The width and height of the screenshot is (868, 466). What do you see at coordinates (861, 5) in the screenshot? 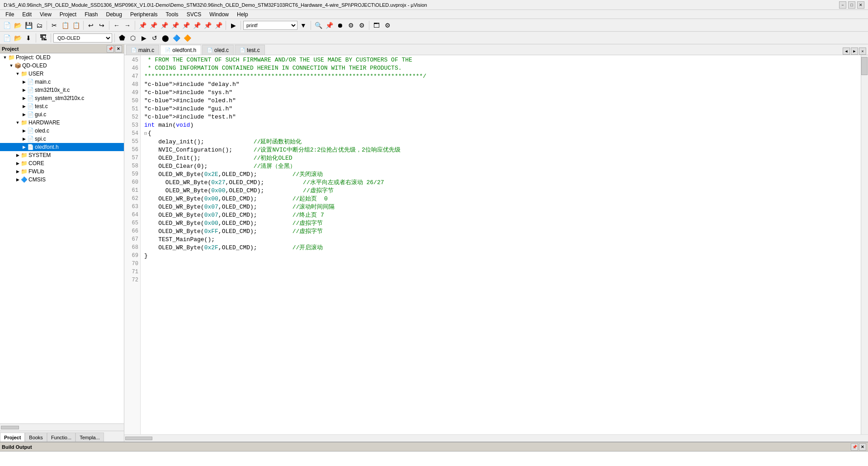
I see `close-button: ✕` at bounding box center [861, 5].